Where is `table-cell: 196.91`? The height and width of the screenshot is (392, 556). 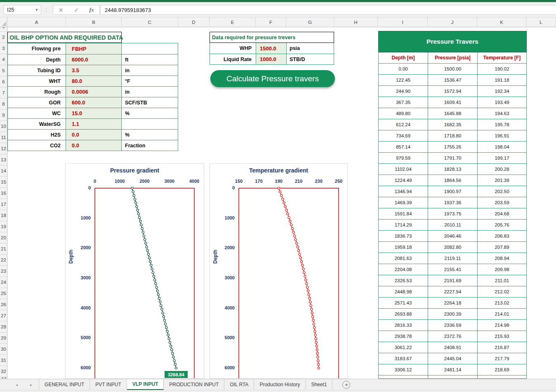 table-cell: 196.91 is located at coordinates (502, 136).